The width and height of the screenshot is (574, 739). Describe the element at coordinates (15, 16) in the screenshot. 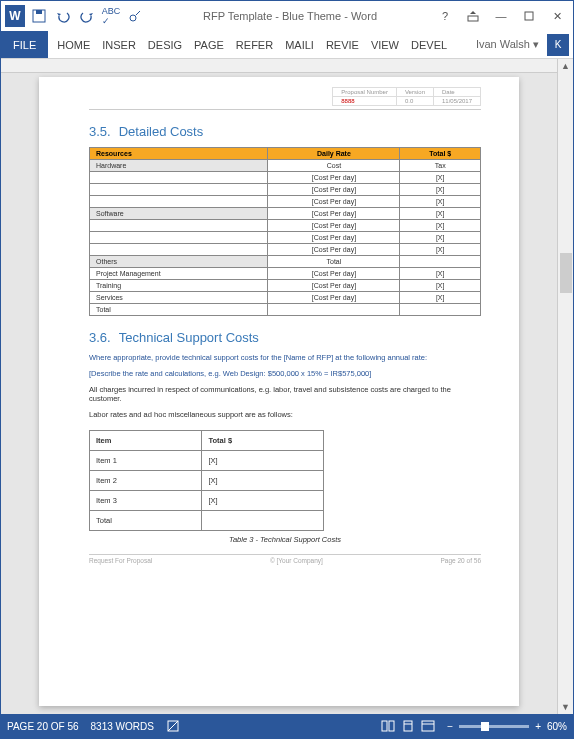

I see `word-app-icon: W` at that location.